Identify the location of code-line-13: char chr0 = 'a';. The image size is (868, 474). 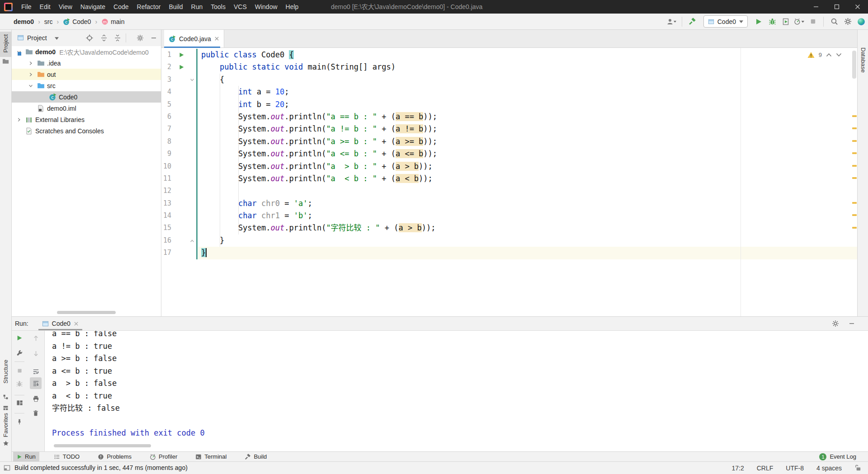
(528, 203).